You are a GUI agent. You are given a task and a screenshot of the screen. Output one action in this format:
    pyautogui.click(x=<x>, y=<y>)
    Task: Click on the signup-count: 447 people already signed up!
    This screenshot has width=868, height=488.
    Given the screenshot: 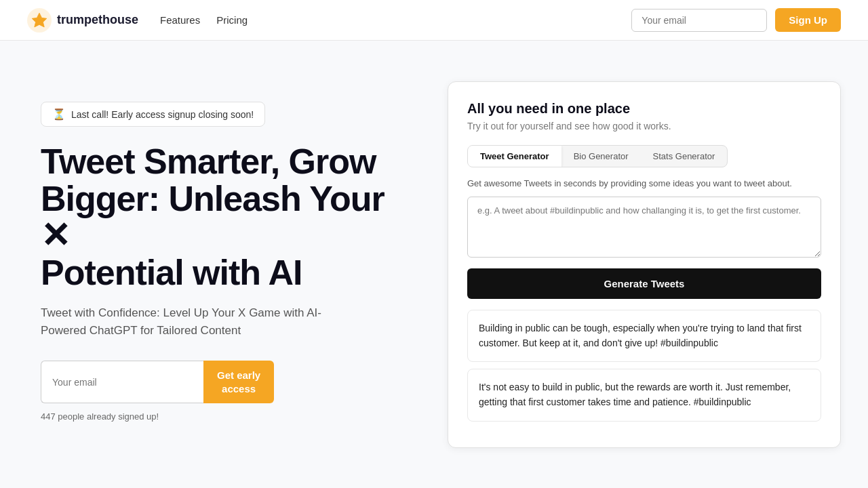 What is the action you would take?
    pyautogui.click(x=231, y=416)
    